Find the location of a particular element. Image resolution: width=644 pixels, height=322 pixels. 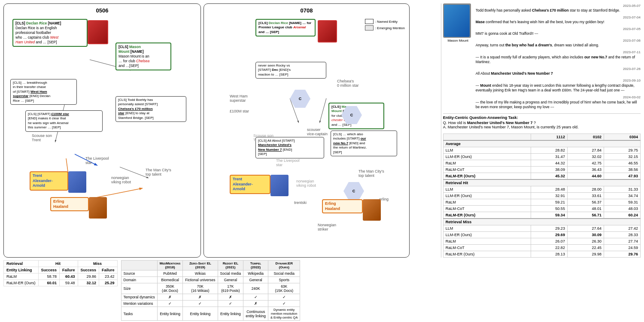

legend: : Named Entity : Emerging Mention is located at coordinates (385, 25).